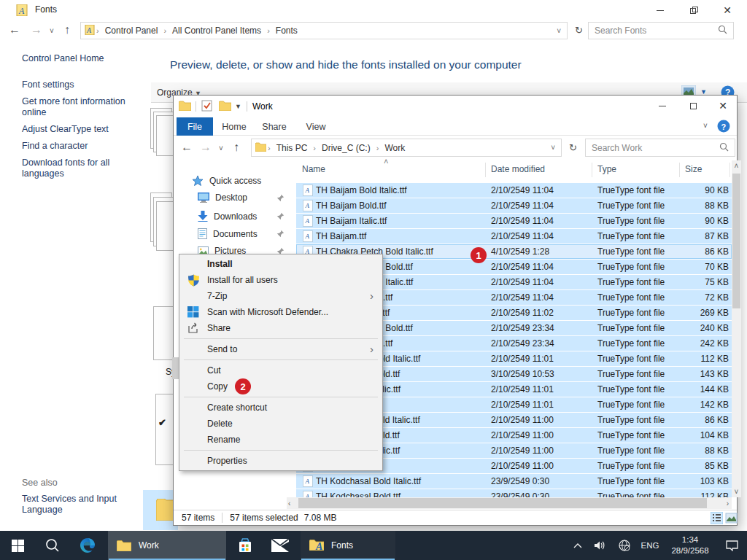  I want to click on scroll-right-icon: ›, so click(728, 503).